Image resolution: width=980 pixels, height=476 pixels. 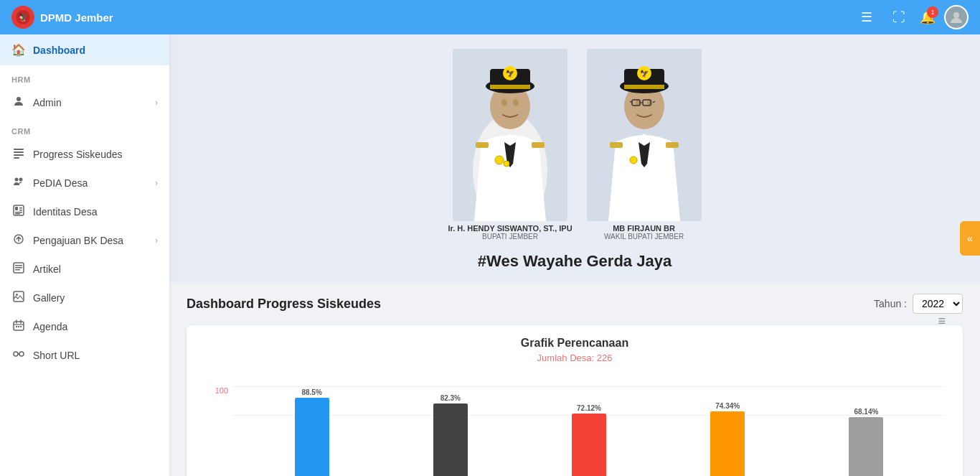 I want to click on official-bupati: 🦅 Ir. H. HENDY SISWANTO, ST., IPU BUPATI…, so click(x=509, y=145).